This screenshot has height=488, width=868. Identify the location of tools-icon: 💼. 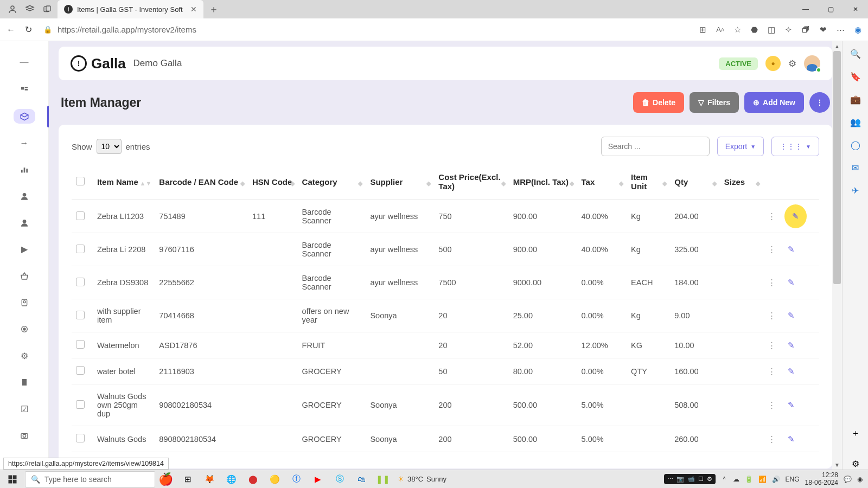
(856, 99).